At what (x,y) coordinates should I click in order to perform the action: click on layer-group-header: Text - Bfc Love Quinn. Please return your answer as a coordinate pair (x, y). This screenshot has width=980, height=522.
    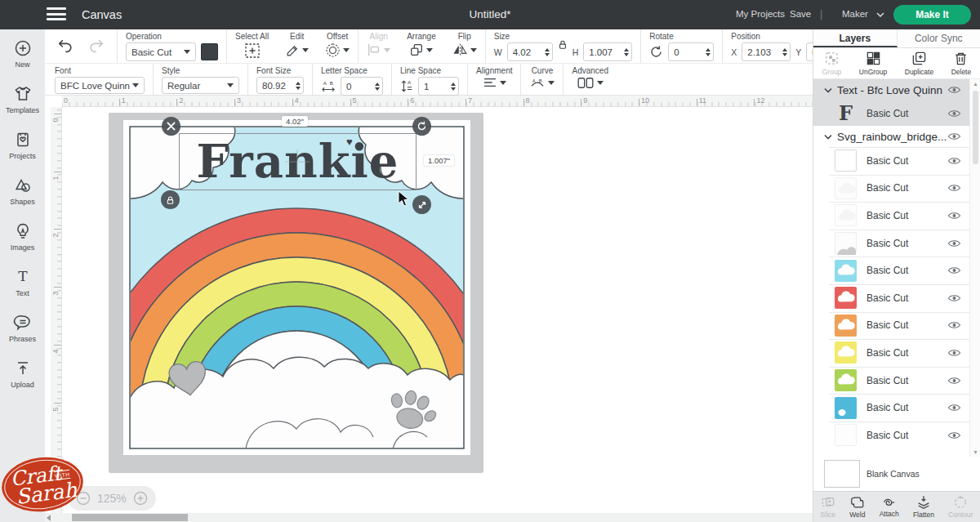
    Looking at the image, I should click on (892, 90).